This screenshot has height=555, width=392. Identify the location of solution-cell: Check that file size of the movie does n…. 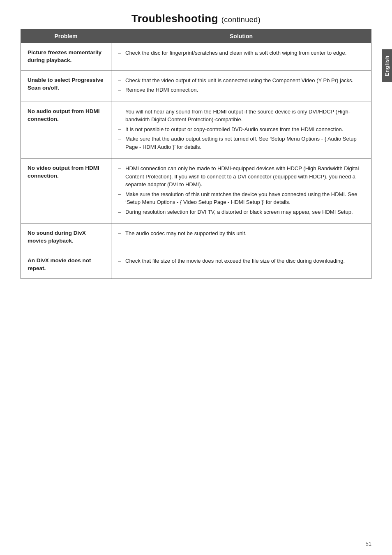
(242, 265).